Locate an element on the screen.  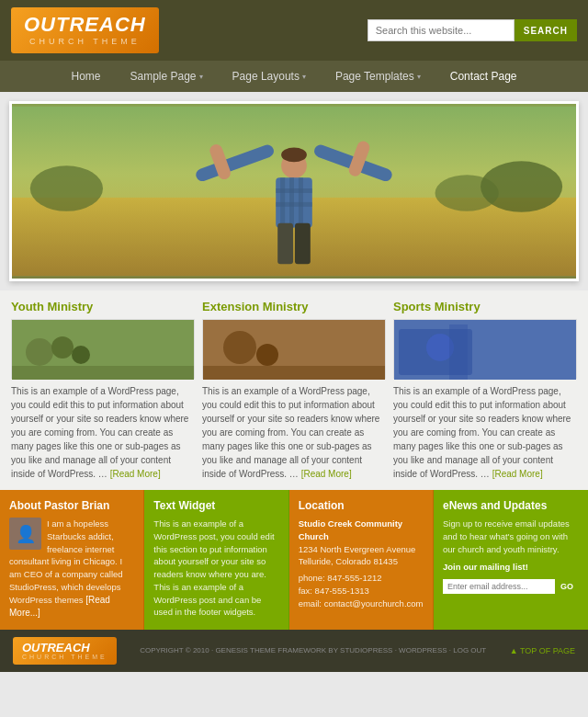
church-phone: phone: 847-555-1212 is located at coordinates (361, 578).